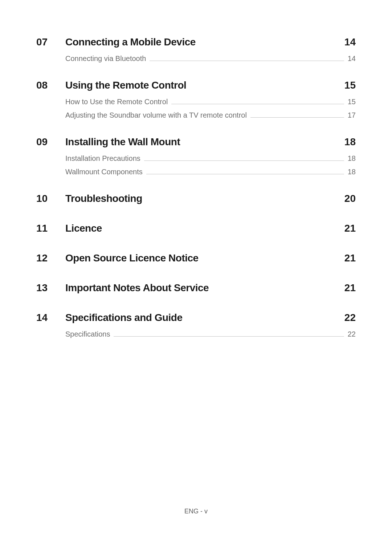  What do you see at coordinates (211, 334) in the screenshot?
I see `sub-item-row: Specifications22` at bounding box center [211, 334].